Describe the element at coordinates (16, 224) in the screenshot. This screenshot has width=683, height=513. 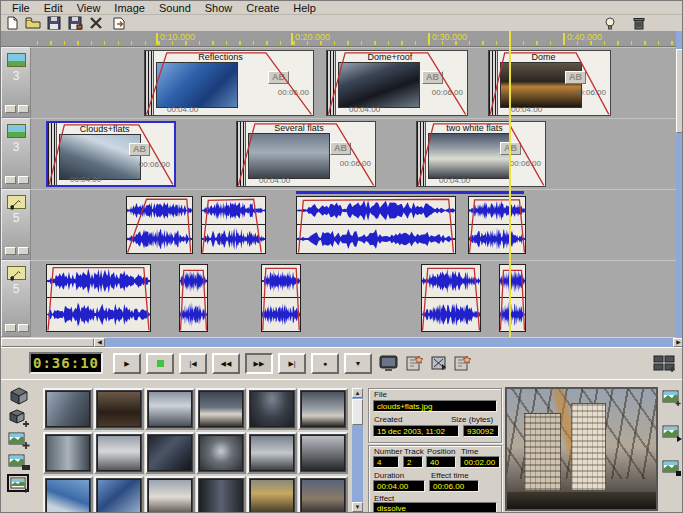
I see `track-header-audio-1: 5` at that location.